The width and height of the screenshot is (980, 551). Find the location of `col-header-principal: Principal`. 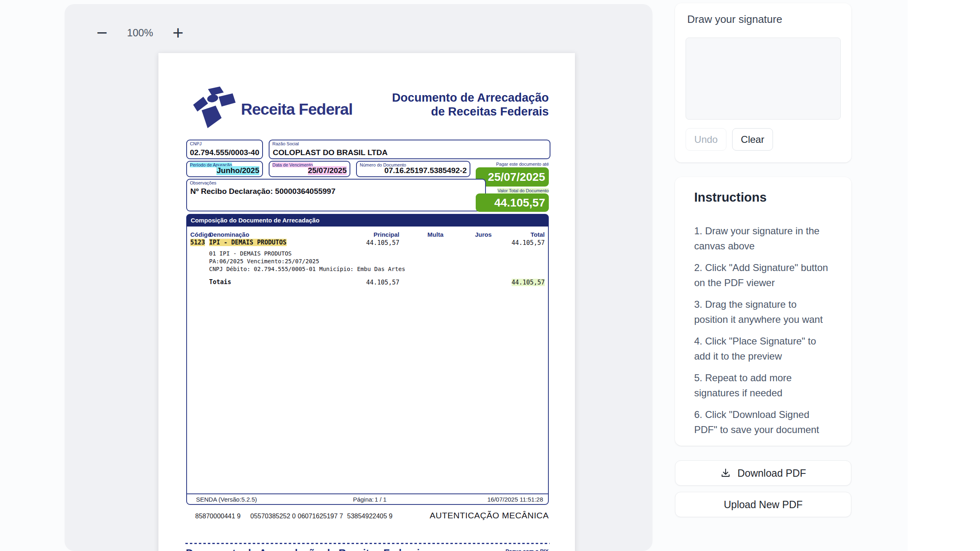

col-header-principal: Principal is located at coordinates (386, 234).